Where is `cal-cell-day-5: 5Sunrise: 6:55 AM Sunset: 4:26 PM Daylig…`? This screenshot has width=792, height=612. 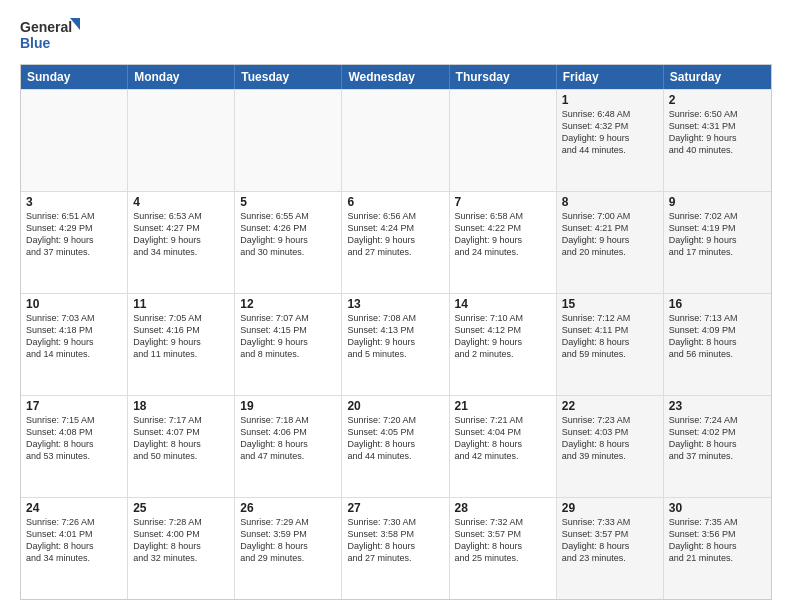 cal-cell-day-5: 5Sunrise: 6:55 AM Sunset: 4:26 PM Daylig… is located at coordinates (288, 242).